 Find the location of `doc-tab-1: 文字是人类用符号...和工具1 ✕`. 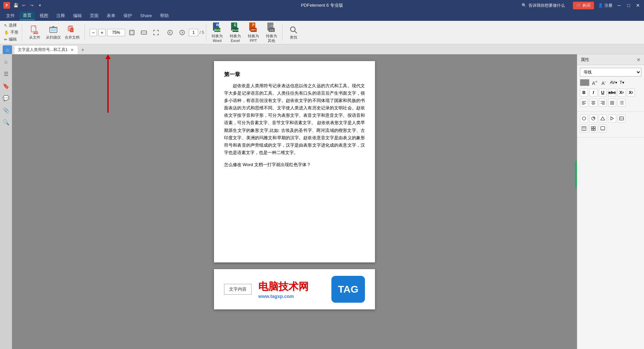

doc-tab-1: 文字是人类用符号...和工具1 ✕ is located at coordinates (46, 50).